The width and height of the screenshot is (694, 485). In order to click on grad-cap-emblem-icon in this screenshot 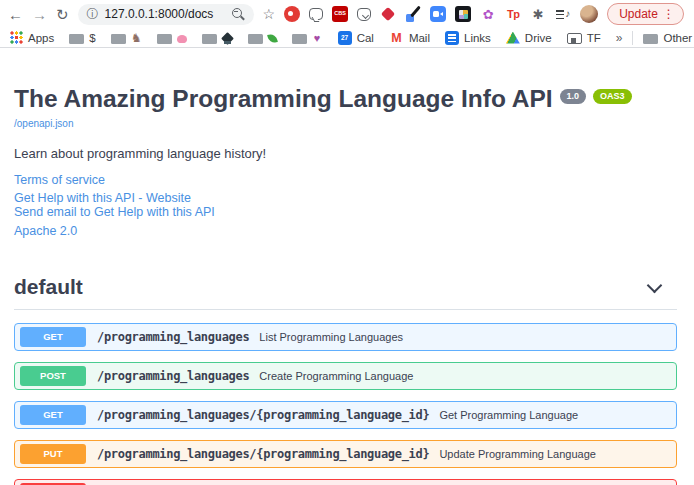, I will do `click(228, 38)`.